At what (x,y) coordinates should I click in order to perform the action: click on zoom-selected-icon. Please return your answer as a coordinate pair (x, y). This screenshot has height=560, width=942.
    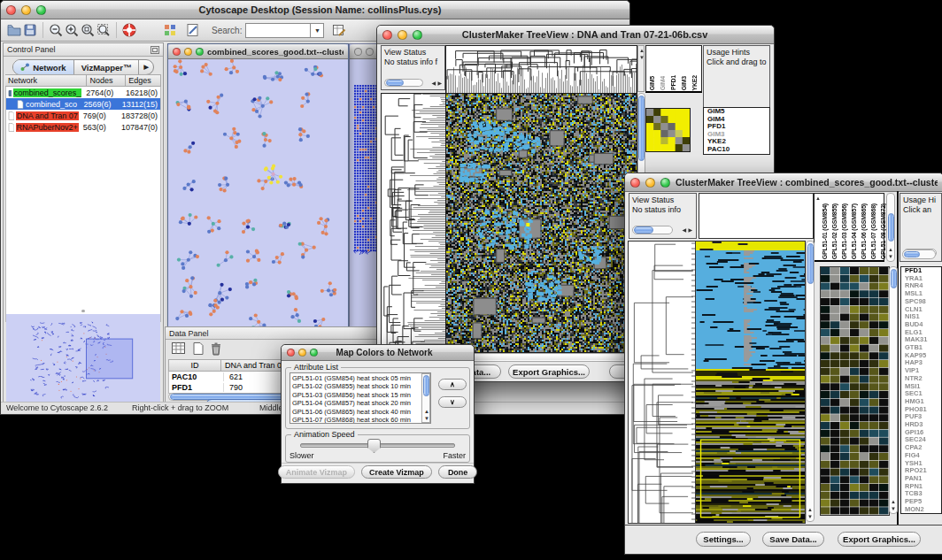
    Looking at the image, I should click on (88, 30).